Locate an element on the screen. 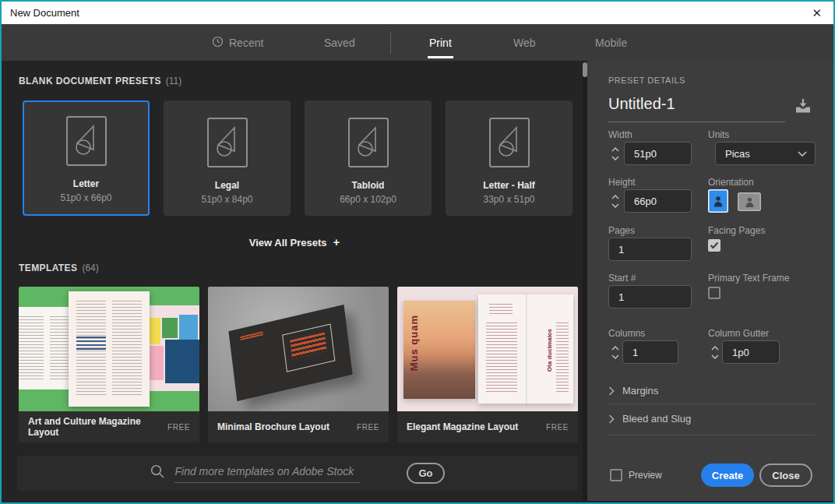 This screenshot has width=835, height=504. preview-checkbox is located at coordinates (616, 475).